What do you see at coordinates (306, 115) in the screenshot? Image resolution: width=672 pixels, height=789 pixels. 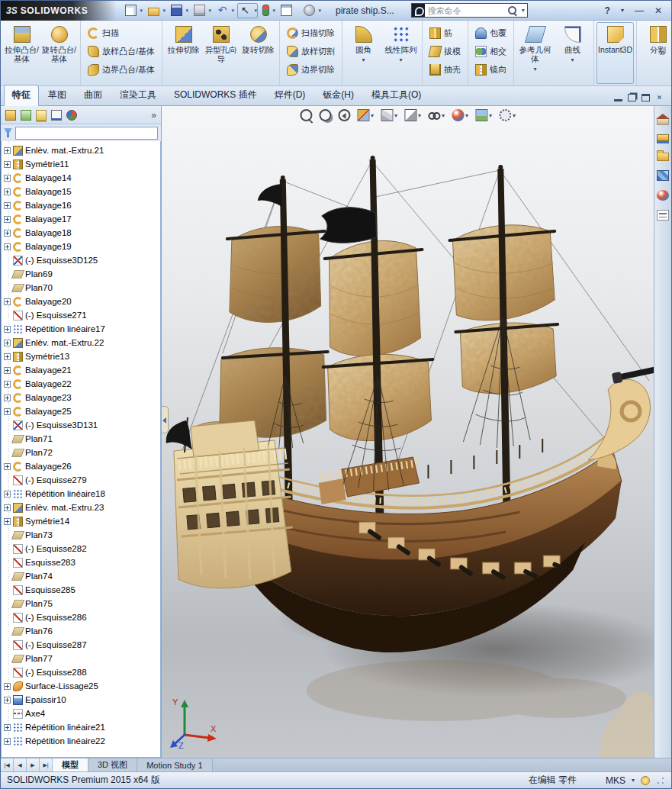 I see `zoom-fit-icon` at bounding box center [306, 115].